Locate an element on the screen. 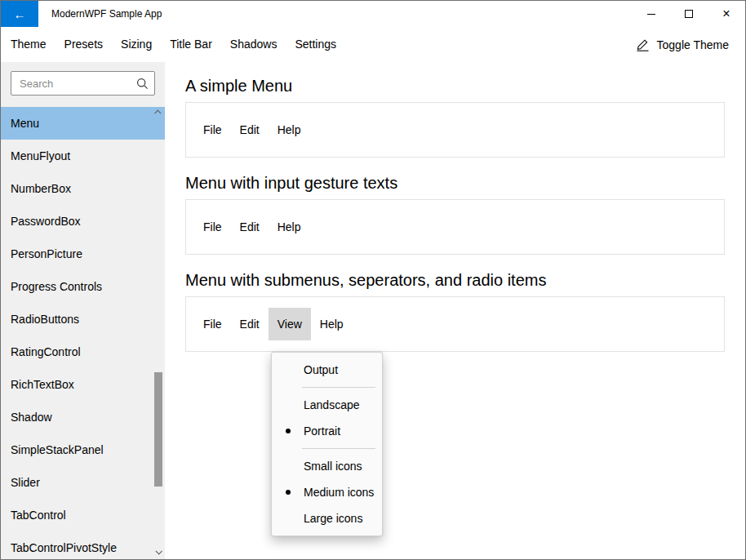 The width and height of the screenshot is (746, 560). scroll-up-button is located at coordinates (158, 113).